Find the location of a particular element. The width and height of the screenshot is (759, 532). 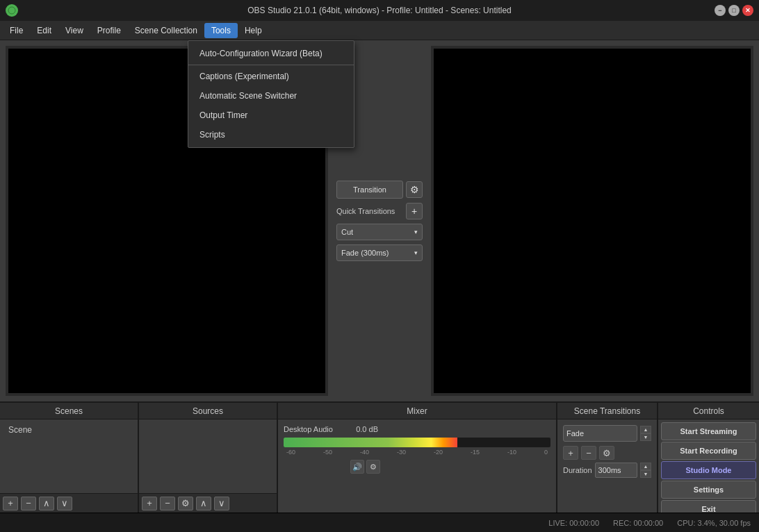

maximize-button: □ is located at coordinates (734, 10).